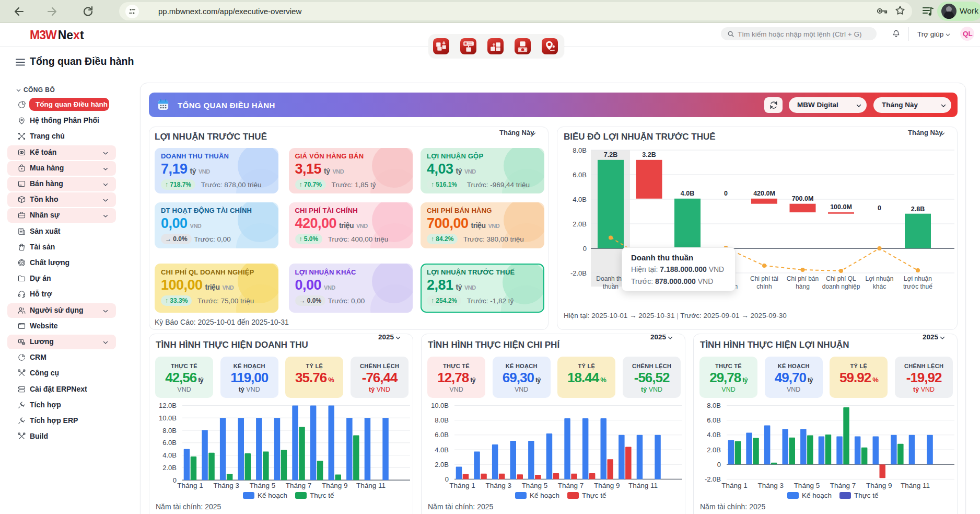 The width and height of the screenshot is (980, 514). I want to click on svg-text: Chi phí tài, so click(764, 279).